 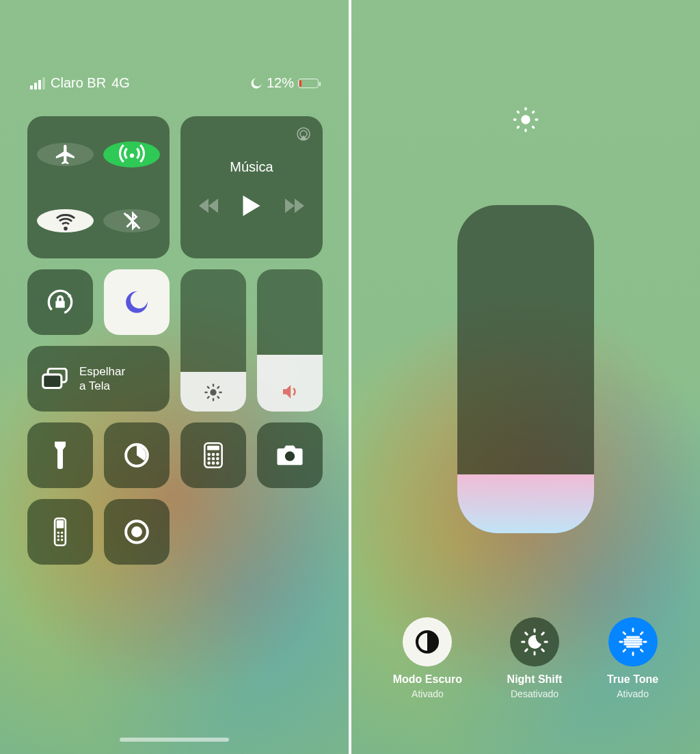 I want to click on network-label: 4G, so click(x=120, y=83).